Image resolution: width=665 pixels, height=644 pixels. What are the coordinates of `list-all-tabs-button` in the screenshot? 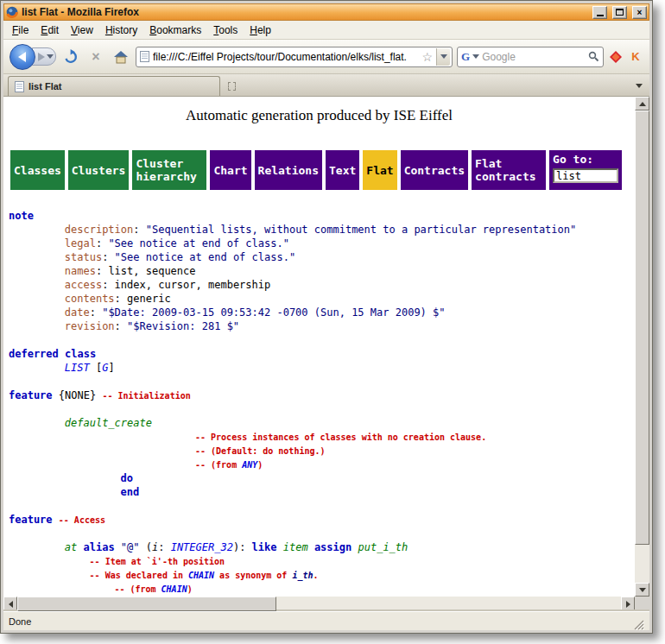 It's located at (639, 85).